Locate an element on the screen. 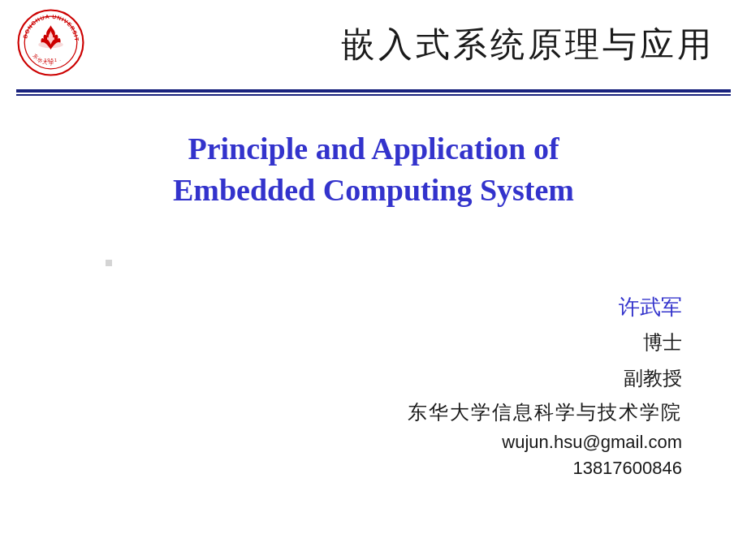 The height and width of the screenshot is (560, 747). english-title-line2: Embedded Computing System is located at coordinates (374, 190).